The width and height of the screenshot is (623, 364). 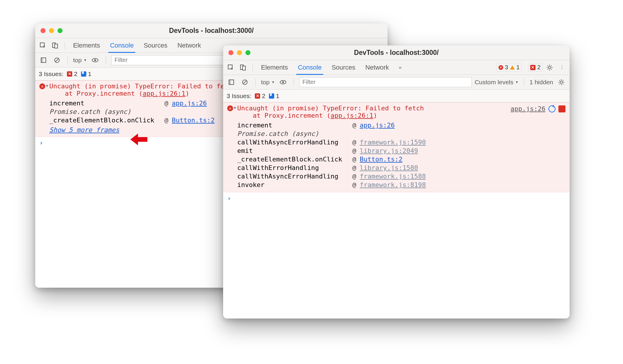 What do you see at coordinates (396, 96) in the screenshot?
I see `issues-bar: 3 Issues: ✕2 ▘1` at bounding box center [396, 96].